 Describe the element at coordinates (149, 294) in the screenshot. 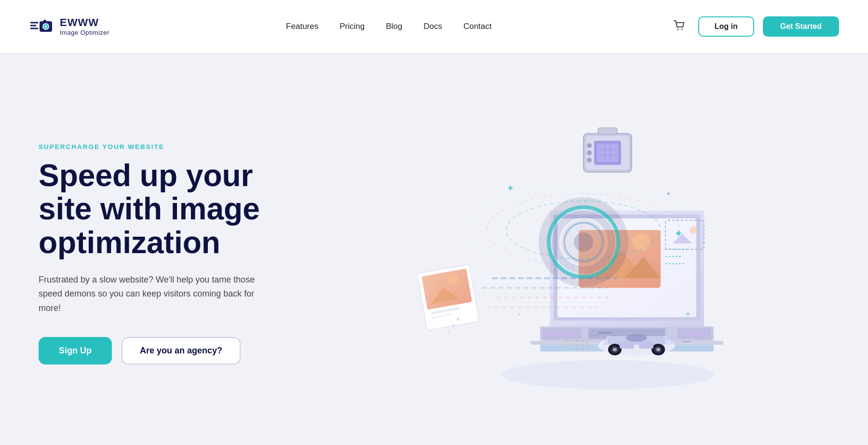

I see `hero-description: Frustrated by a slow website? We'll help…` at that location.